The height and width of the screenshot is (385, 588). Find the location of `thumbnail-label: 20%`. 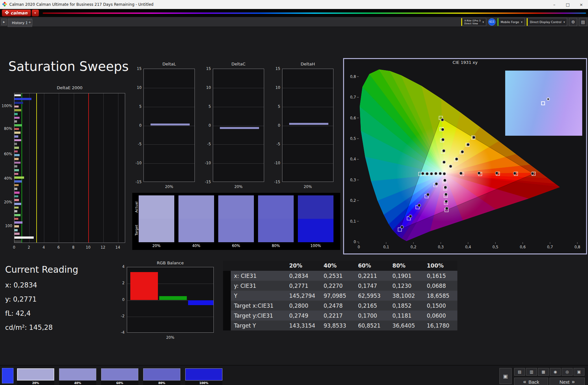

thumbnail-label: 20% is located at coordinates (36, 383).